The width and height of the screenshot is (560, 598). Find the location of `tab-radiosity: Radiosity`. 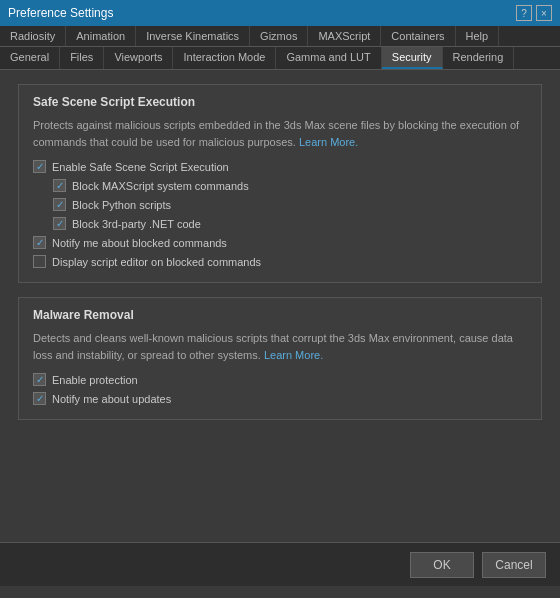

tab-radiosity: Radiosity is located at coordinates (33, 36).